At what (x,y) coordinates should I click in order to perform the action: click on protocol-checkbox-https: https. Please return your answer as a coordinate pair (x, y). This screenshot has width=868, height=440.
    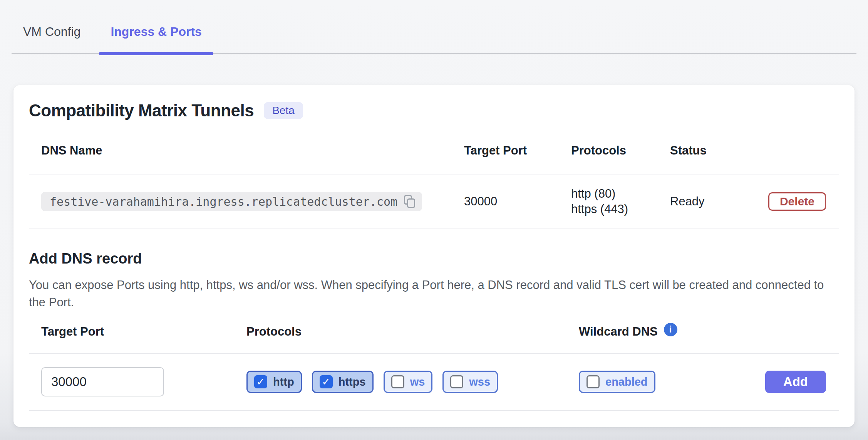
    Looking at the image, I should click on (343, 382).